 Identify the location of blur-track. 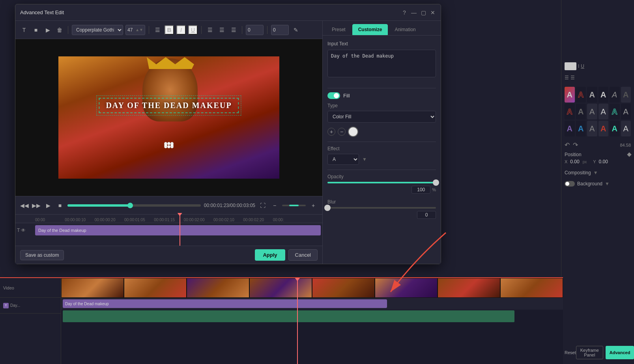
(382, 208).